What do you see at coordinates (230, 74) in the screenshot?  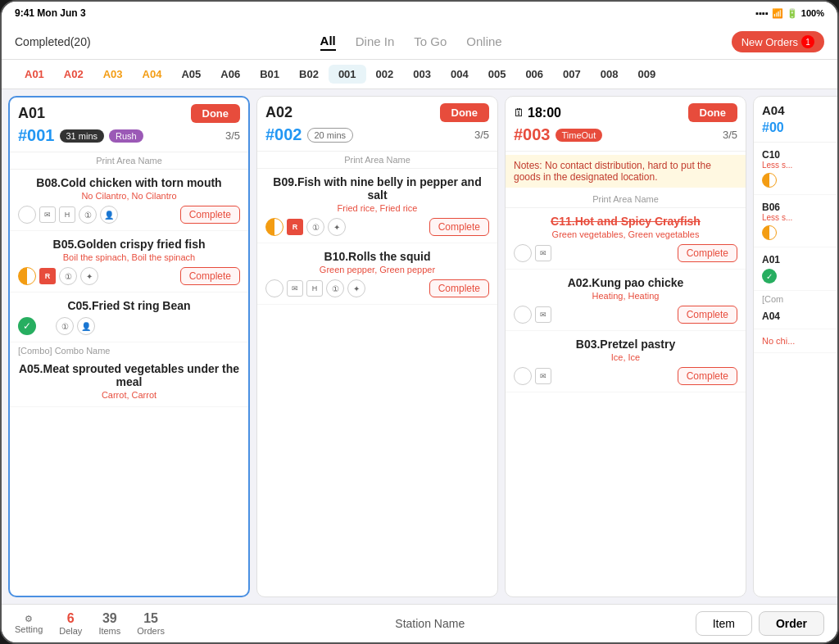 I see `table-tab-a06: A06` at bounding box center [230, 74].